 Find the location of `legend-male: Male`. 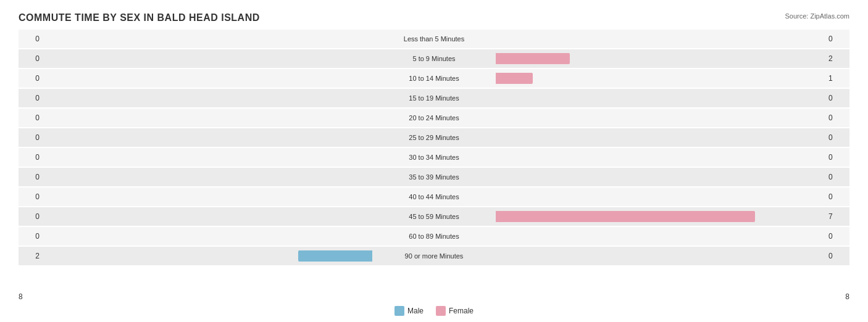

legend-male: Male is located at coordinates (409, 311).